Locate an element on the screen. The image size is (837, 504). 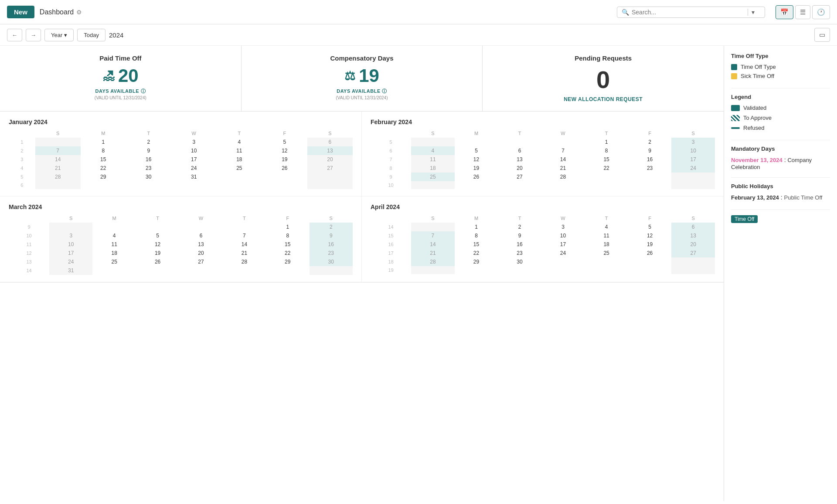
search-input is located at coordinates (688, 12).